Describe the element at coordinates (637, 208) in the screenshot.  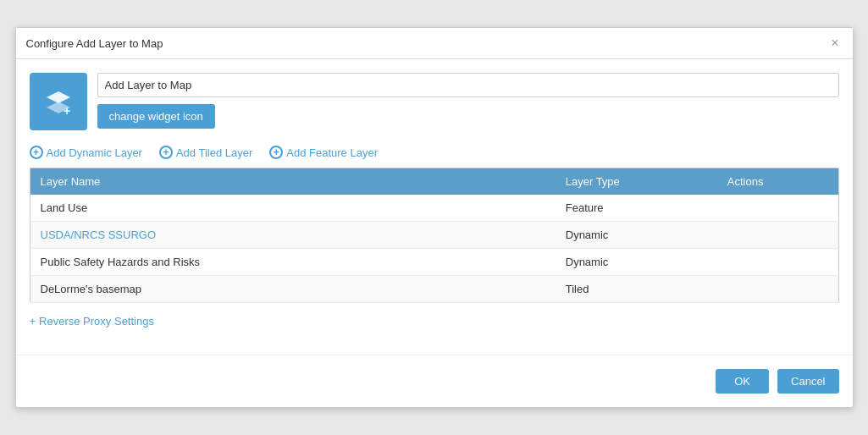
I see `row-0-type: Feature` at that location.